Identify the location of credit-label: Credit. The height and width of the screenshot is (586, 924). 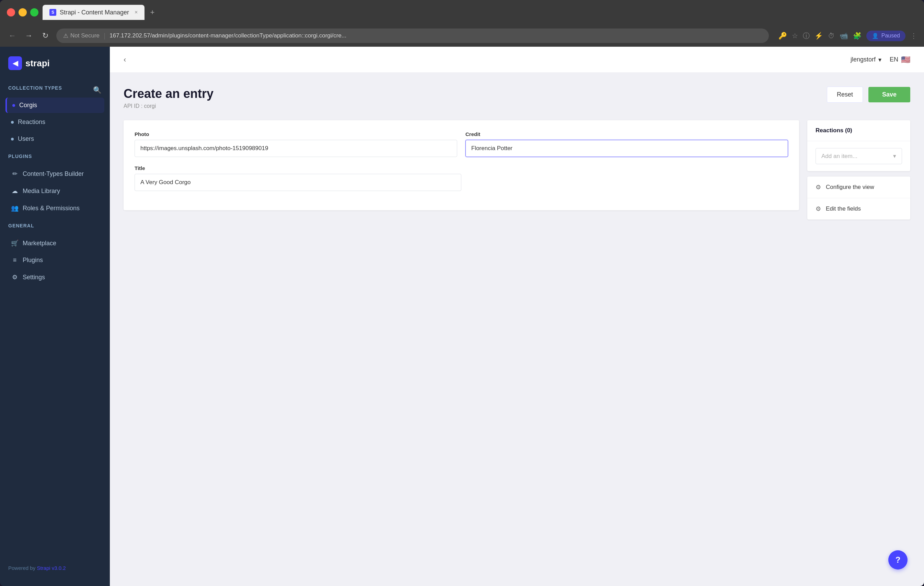
(627, 134).